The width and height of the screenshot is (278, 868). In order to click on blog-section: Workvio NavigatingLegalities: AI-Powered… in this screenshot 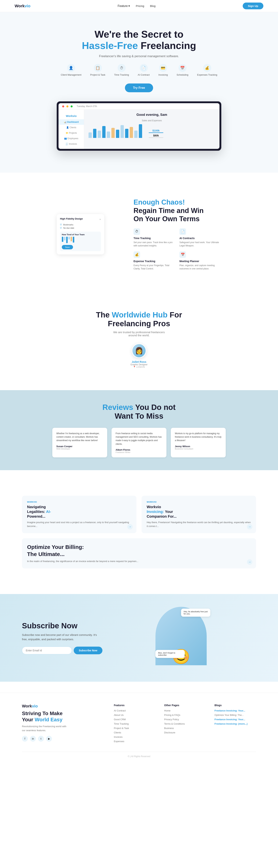, I will do `click(139, 532)`.